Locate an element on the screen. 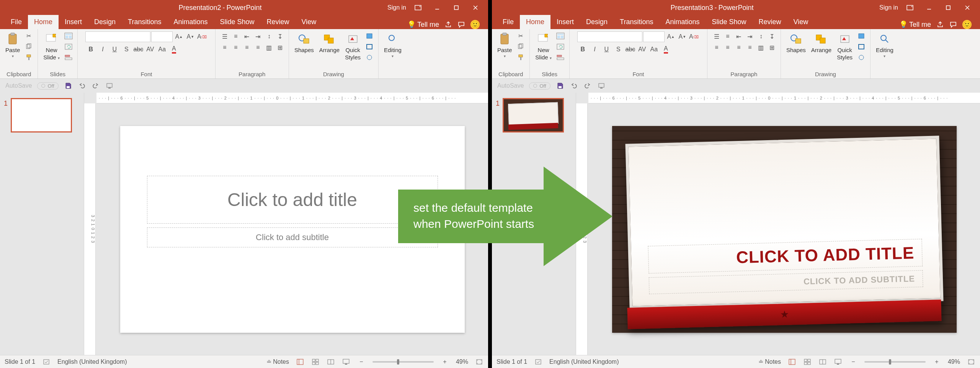 The width and height of the screenshot is (980, 368). align-left-icon: ≡ is located at coordinates (225, 47).